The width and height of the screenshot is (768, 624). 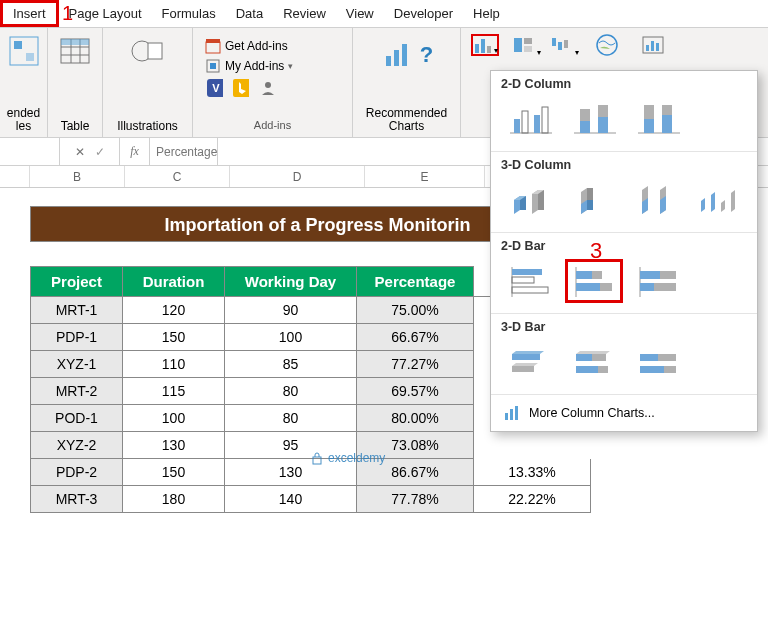 What do you see at coordinates (80, 152) in the screenshot?
I see `cancel-icon: ✕` at bounding box center [80, 152].